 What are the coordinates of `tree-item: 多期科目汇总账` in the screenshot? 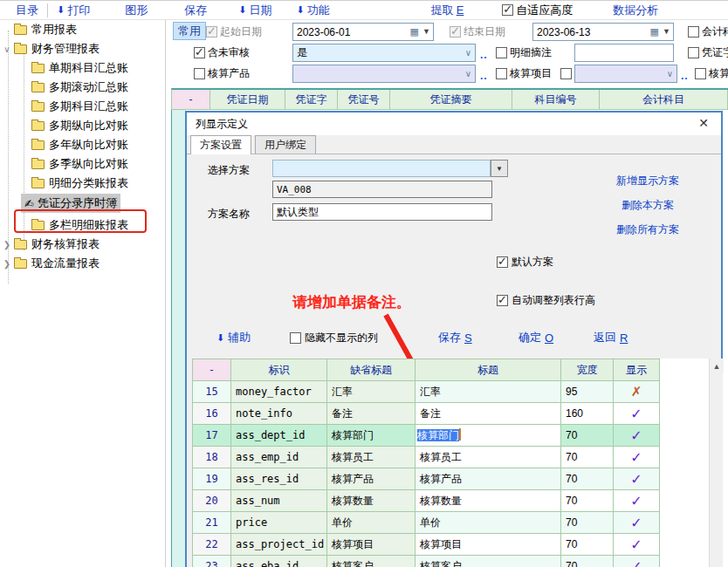 It's located at (79, 106).